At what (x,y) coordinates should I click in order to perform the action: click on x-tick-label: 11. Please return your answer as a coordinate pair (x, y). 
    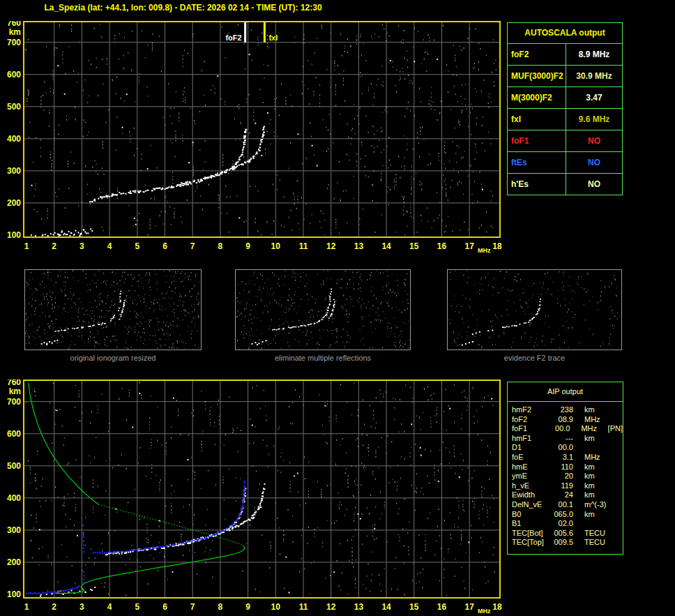
    Looking at the image, I should click on (304, 246).